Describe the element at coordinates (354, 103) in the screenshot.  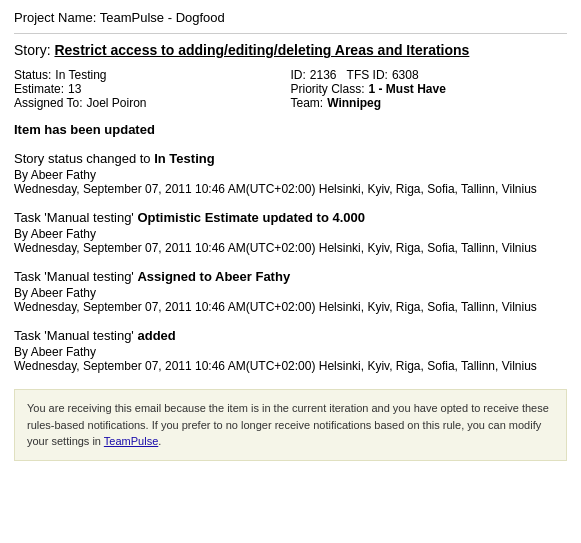
I see `meta-team-value: Winnipeg` at that location.